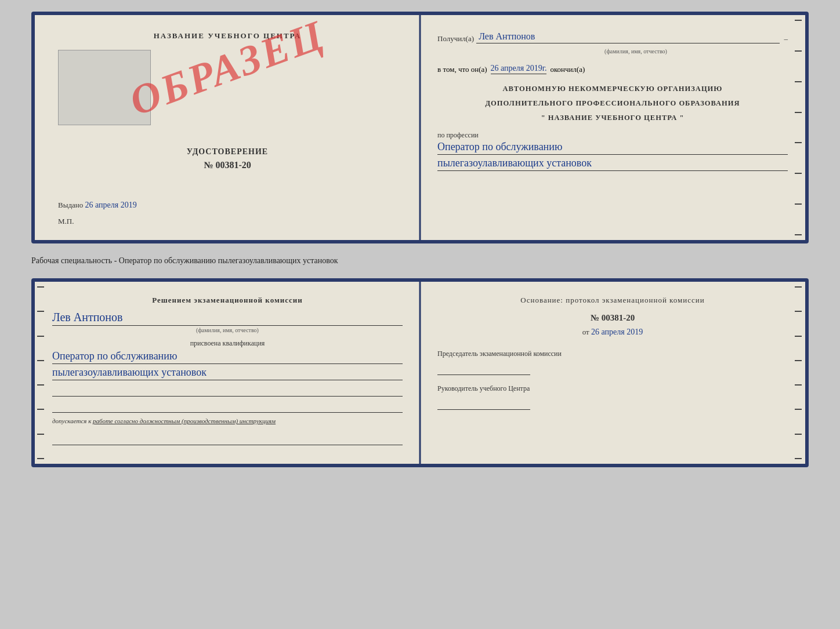 This screenshot has height=629, width=840. Describe the element at coordinates (462, 70) in the screenshot. I see `vtom-prefix: в том, что он(а)` at that location.